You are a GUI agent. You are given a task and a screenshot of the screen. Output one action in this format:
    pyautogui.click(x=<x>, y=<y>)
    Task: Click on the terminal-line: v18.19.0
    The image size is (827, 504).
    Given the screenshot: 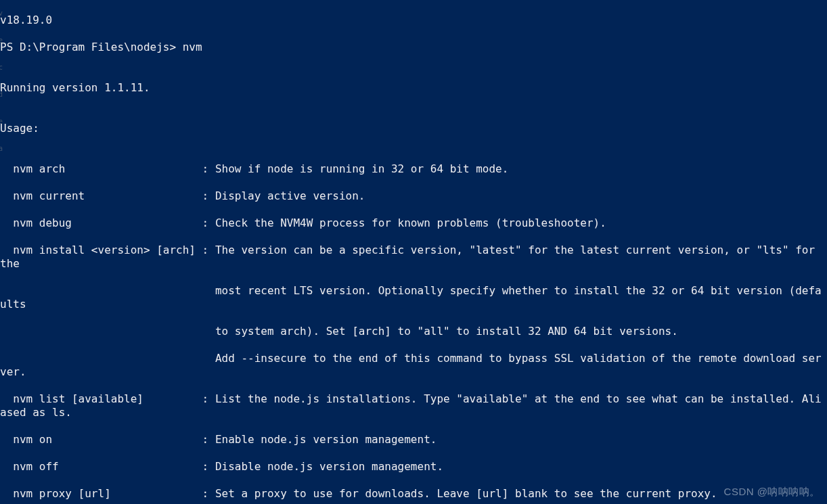 What is the action you would take?
    pyautogui.click(x=414, y=20)
    